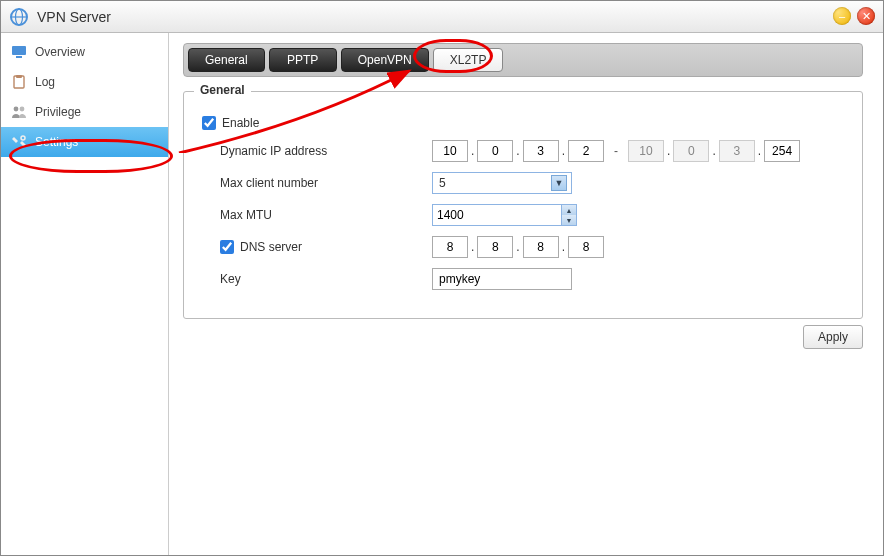 The height and width of the screenshot is (556, 884). I want to click on app-icon, so click(19, 17).